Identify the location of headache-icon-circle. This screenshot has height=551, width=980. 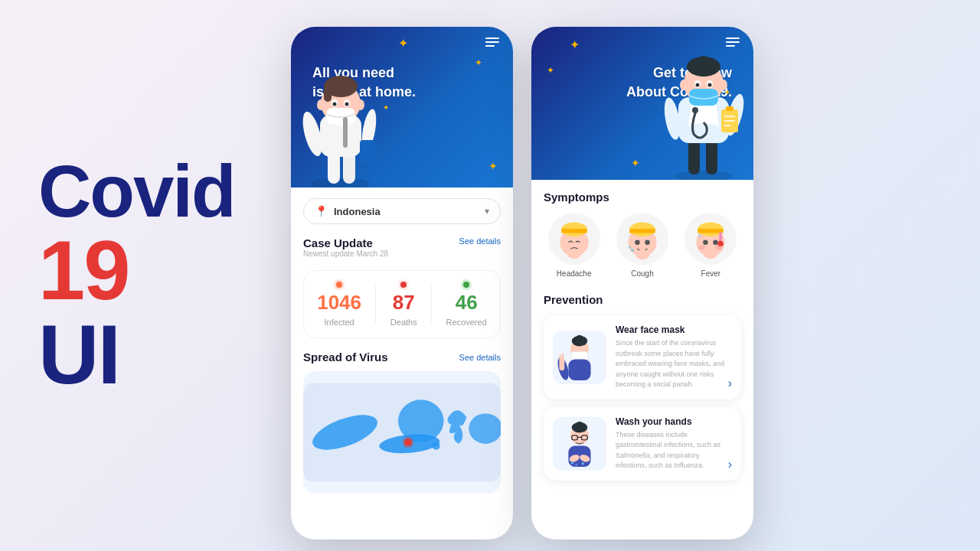
(574, 239).